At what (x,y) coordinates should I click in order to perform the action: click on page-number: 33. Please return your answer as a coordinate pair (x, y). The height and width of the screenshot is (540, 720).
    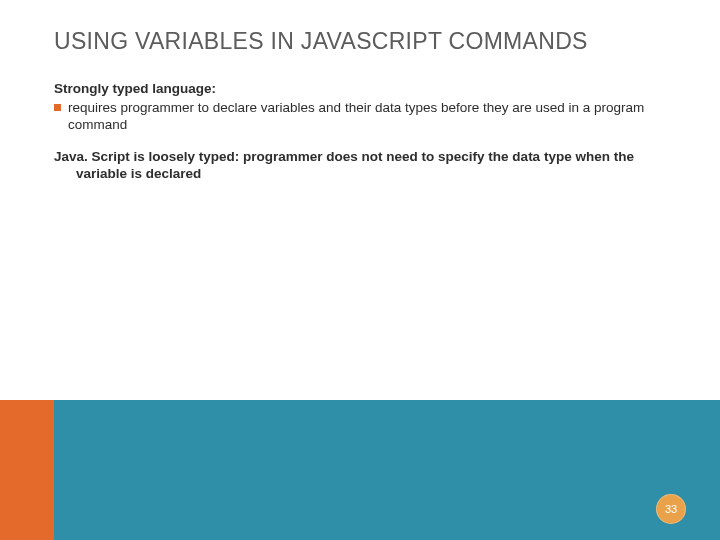
    Looking at the image, I should click on (671, 509).